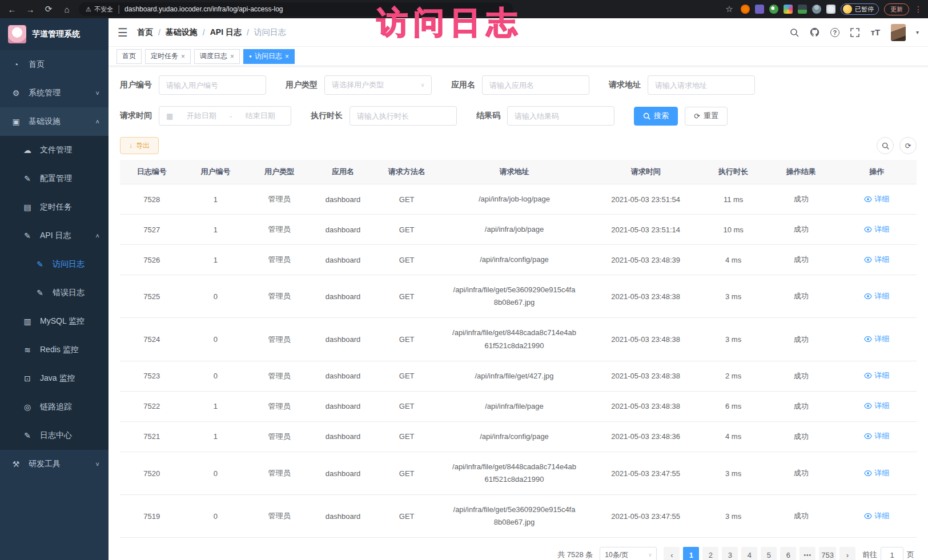  What do you see at coordinates (628, 554) in the screenshot?
I see `page-size-select: 10条/页 ˅` at bounding box center [628, 554].